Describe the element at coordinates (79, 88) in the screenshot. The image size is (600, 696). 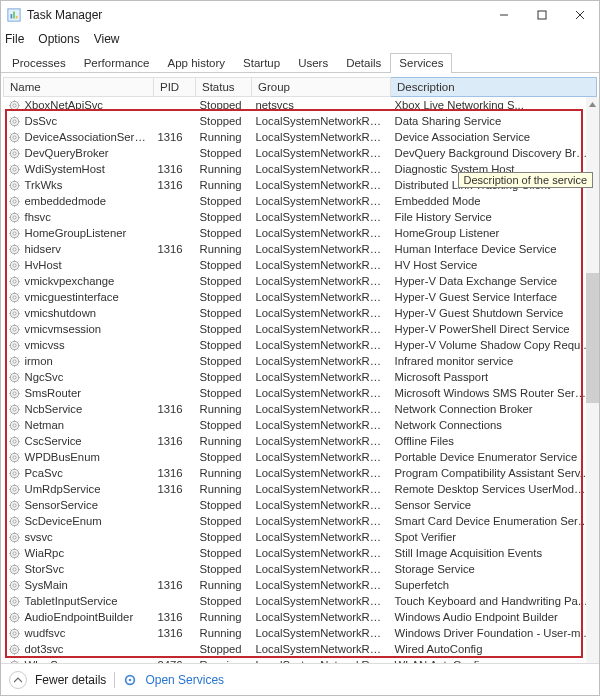
I see `column-name: Name` at that location.